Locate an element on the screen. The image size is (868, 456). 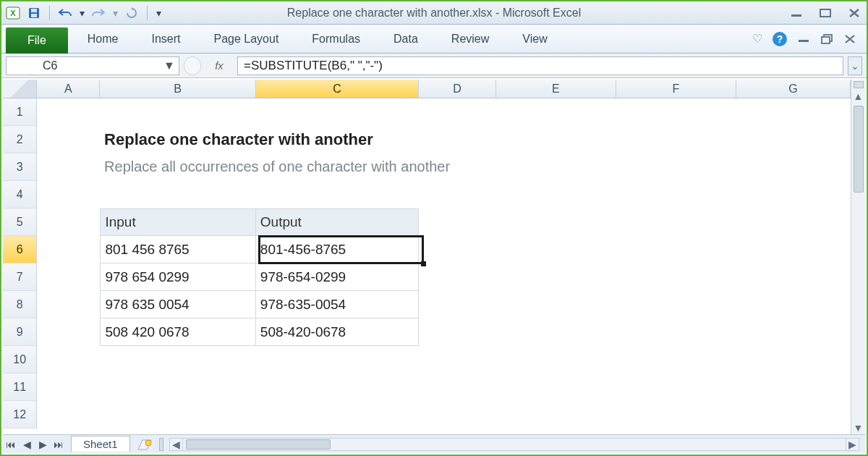
cell-B9: 508 420 0678 is located at coordinates (178, 332).